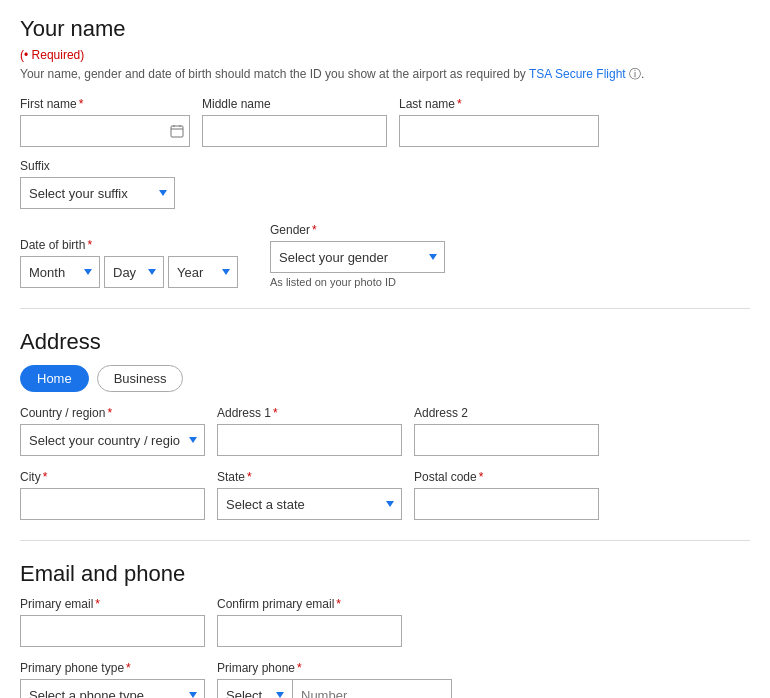  Describe the element at coordinates (499, 104) in the screenshot. I see `last-name-label: Last name*` at that location.